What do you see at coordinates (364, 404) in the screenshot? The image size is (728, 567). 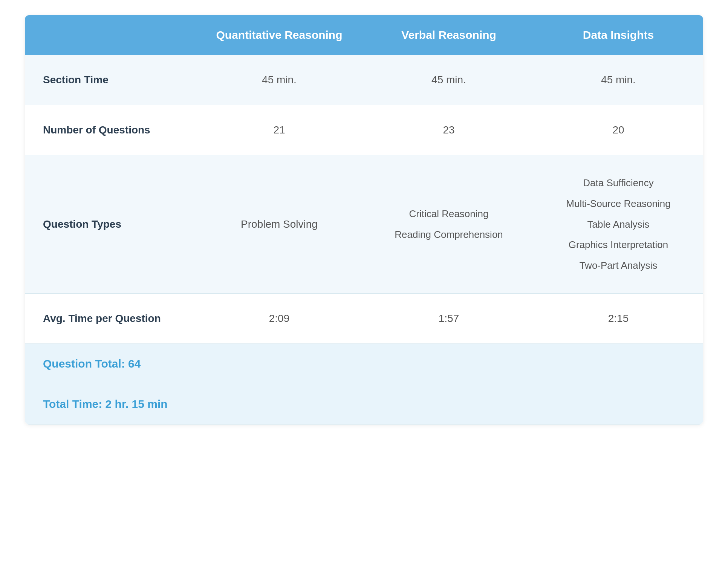 I see `total-time-label: Total Time: 2 hr. 15 min` at bounding box center [364, 404].